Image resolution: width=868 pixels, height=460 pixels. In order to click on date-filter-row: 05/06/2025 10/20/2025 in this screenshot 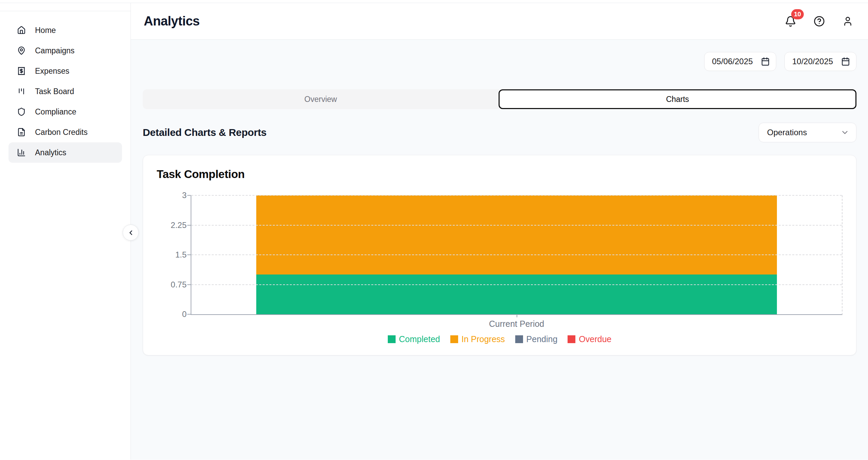, I will do `click(500, 61)`.